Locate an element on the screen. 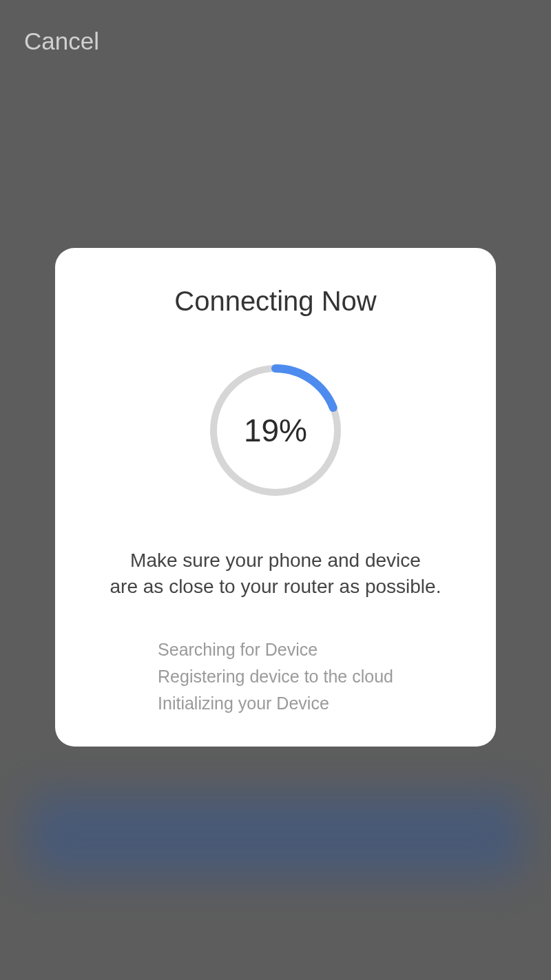  modal-title: Connecting Now is located at coordinates (276, 302).